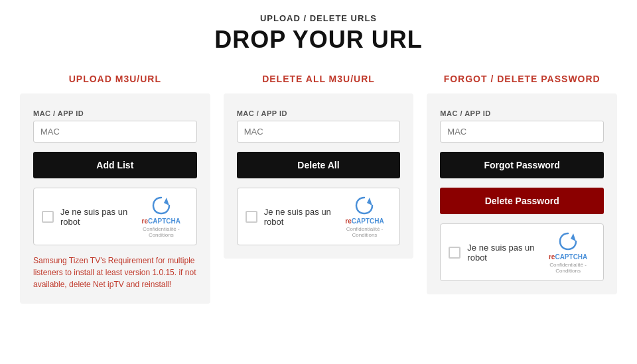 The width and height of the screenshot is (637, 364). I want to click on upload-warning-text: Samsung Tizen TV's Requirement for multi…, so click(115, 273).